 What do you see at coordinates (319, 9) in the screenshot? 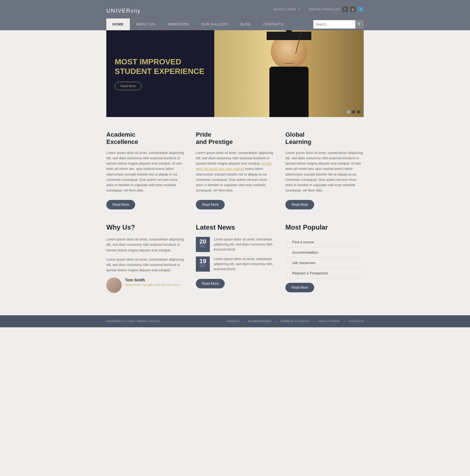
I see `header-right: QUICK LINKS ▾ SOCIAL PROFILES f g t` at bounding box center [319, 9].